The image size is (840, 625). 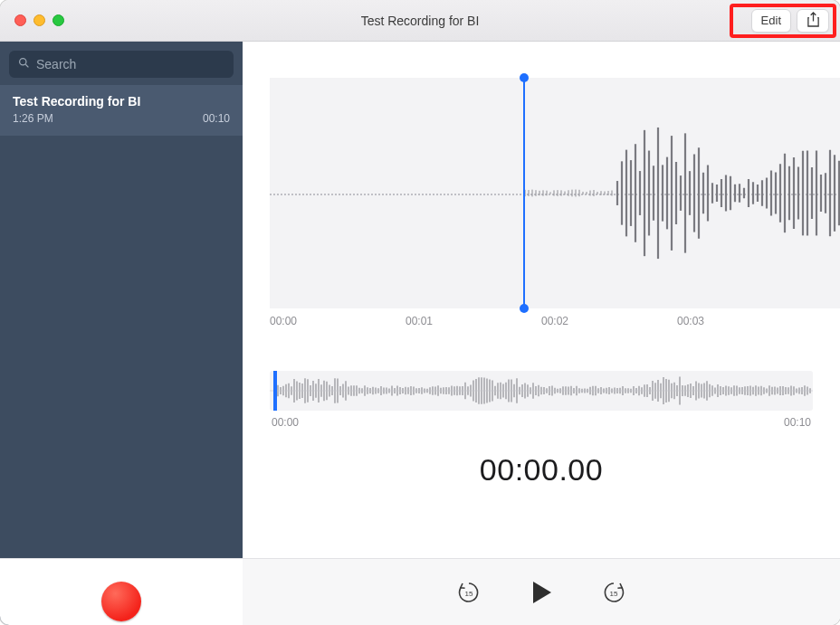 I want to click on share-icon, so click(x=813, y=21).